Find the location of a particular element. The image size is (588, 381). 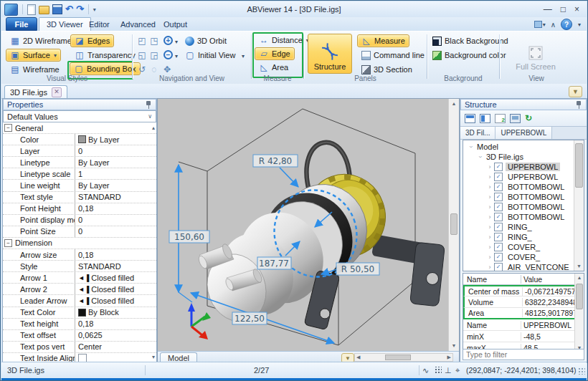

area-button: ◺Area is located at coordinates (274, 67).